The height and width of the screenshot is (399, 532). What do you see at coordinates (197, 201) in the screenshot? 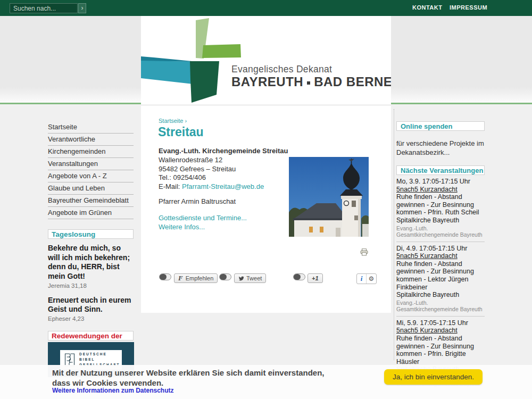
I see `pastor-name: Pfarrer Armin Baltruschat` at bounding box center [197, 201].